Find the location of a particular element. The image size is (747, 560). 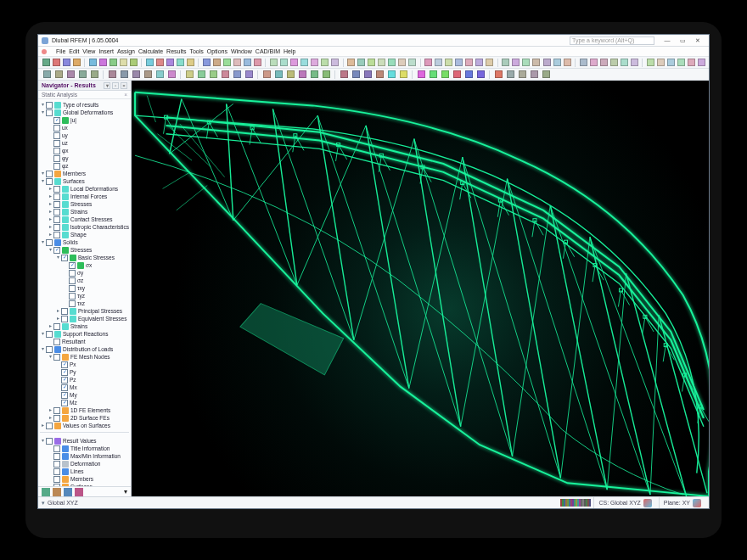

tree-item: ▾FE Mesh Nodes is located at coordinates (85, 356).